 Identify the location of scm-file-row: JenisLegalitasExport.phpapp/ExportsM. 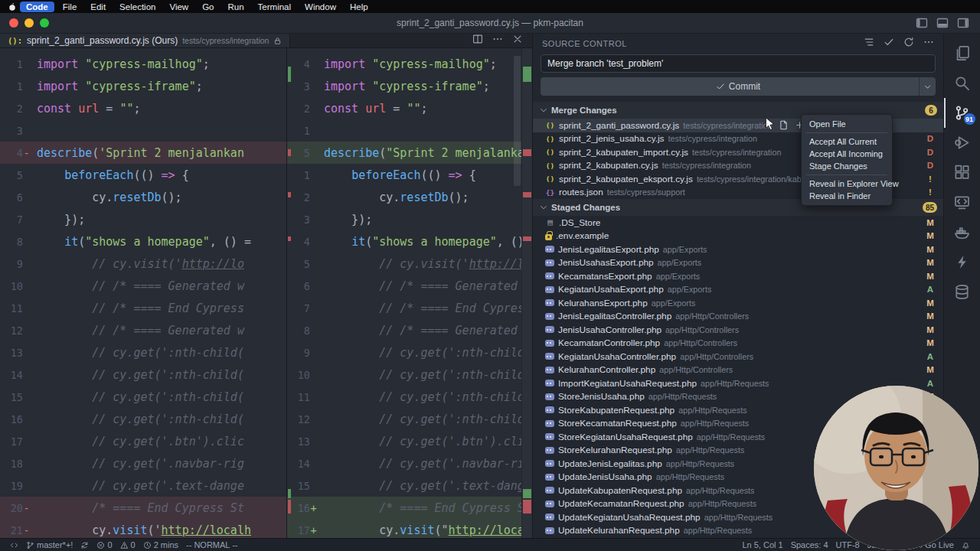
(738, 249).